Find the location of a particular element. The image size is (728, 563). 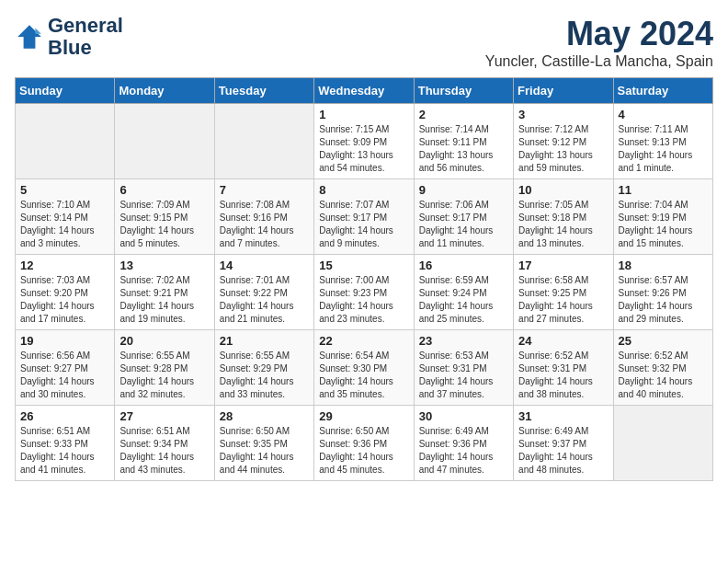

day-info: Sunrise: 6:55 AMSunset: 9:29 PMDaylight:… is located at coordinates (265, 375).